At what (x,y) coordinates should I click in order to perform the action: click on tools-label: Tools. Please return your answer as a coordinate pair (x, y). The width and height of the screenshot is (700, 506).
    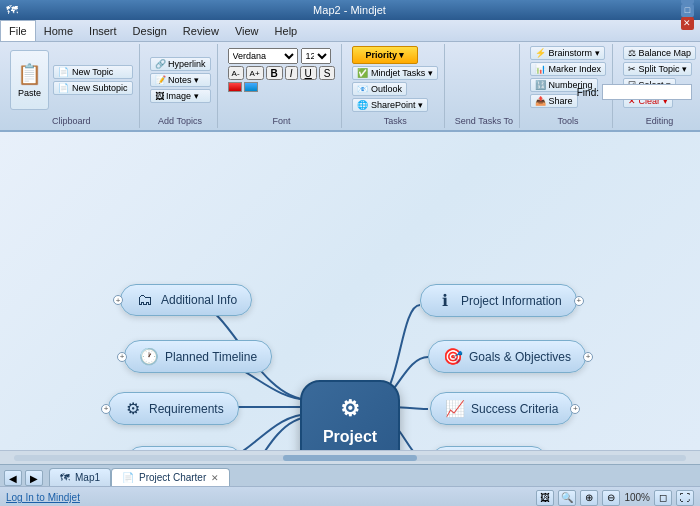
    Looking at the image, I should click on (568, 120).